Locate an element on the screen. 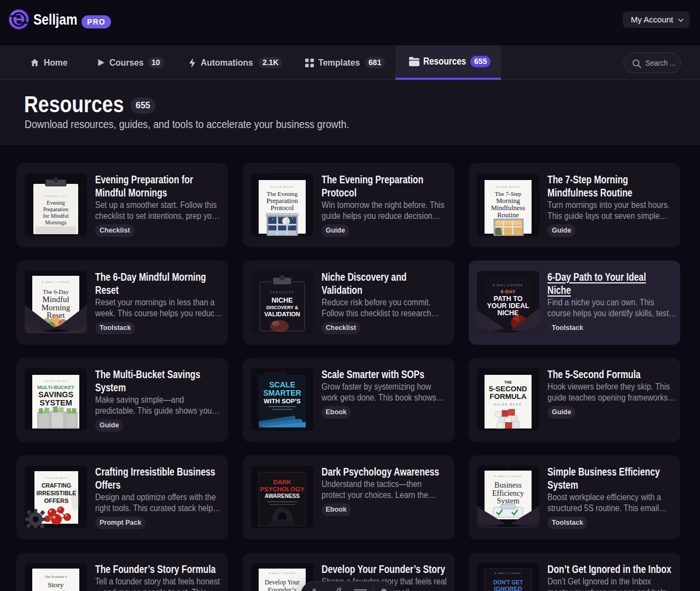 This screenshot has height=591, width=700. svg-text: THE is located at coordinates (508, 382).